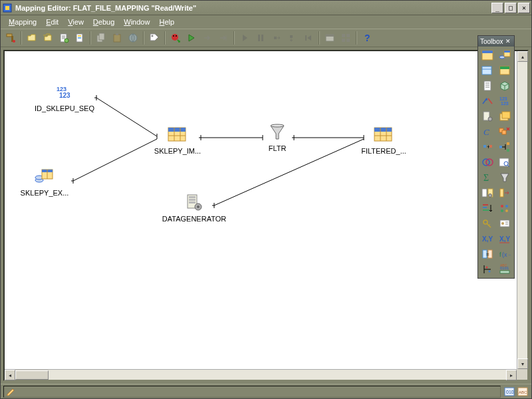 The width and height of the screenshot is (532, 399). I want to click on scroll-up-icon: ▴, so click(523, 57).